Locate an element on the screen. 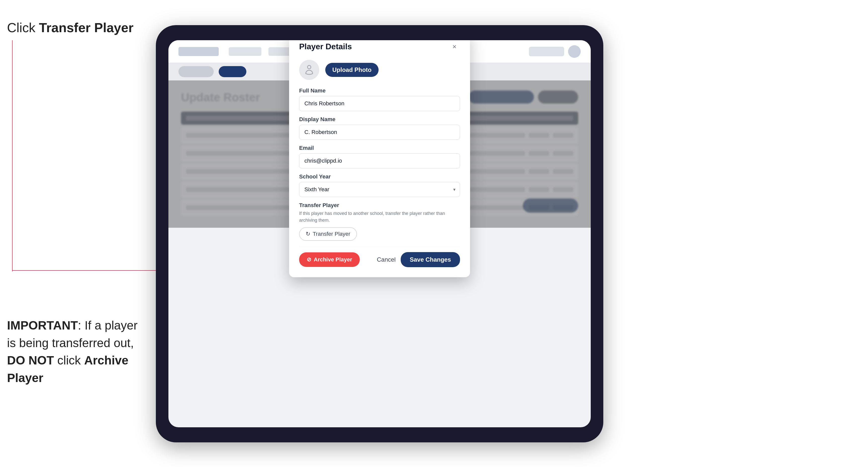 The height and width of the screenshot is (467, 868). archive-btn-label: Archive Player is located at coordinates (333, 259).